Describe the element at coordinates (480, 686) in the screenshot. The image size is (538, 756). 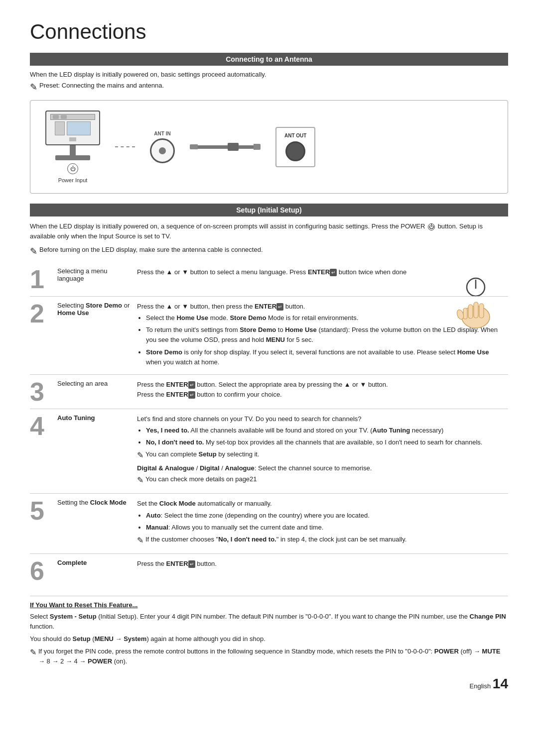
I see `language-label: English` at that location.